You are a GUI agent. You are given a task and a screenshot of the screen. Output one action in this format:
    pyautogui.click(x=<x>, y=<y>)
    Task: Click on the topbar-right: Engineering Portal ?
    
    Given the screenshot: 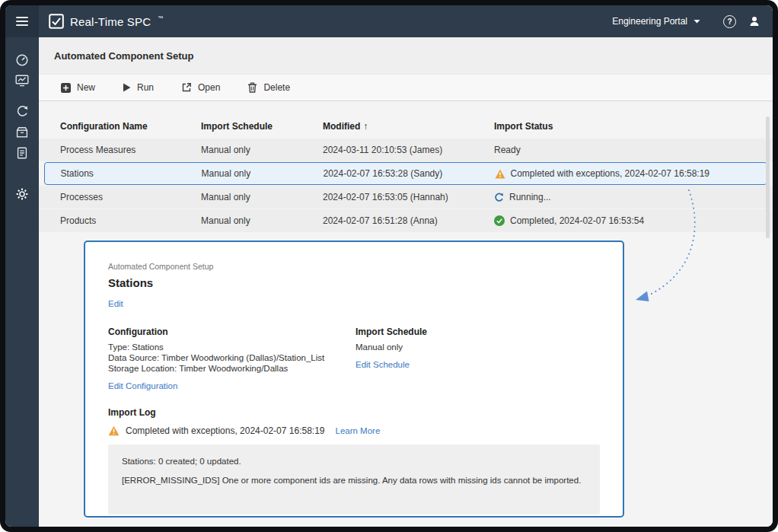 What is the action you would take?
    pyautogui.click(x=693, y=21)
    